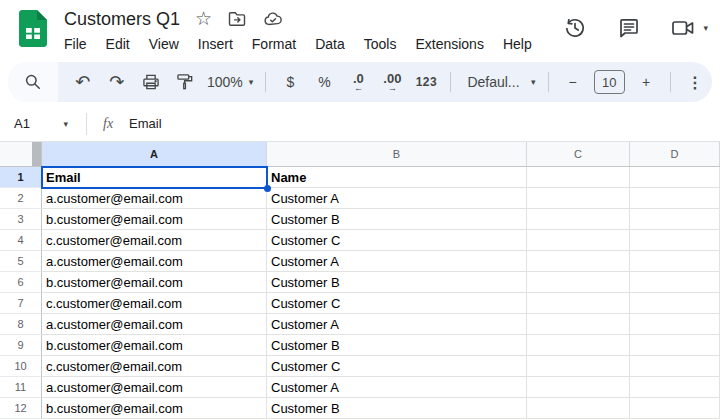 The width and height of the screenshot is (720, 419). I want to click on cell-B6: Customer B, so click(397, 282).